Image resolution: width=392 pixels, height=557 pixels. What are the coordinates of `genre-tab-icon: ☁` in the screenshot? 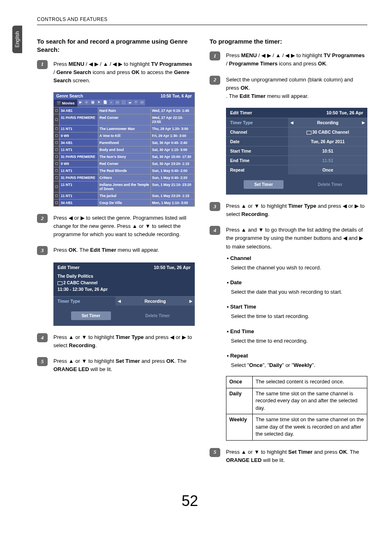 It's located at (130, 102).